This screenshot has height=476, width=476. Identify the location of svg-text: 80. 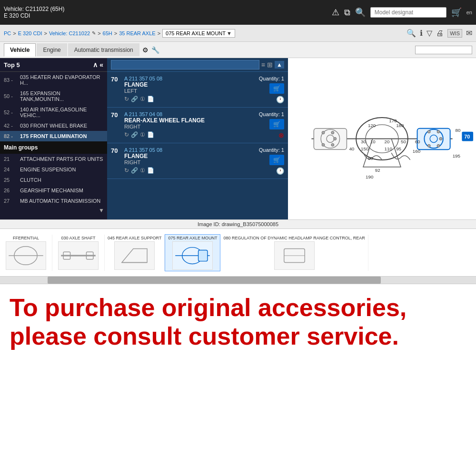
(458, 130).